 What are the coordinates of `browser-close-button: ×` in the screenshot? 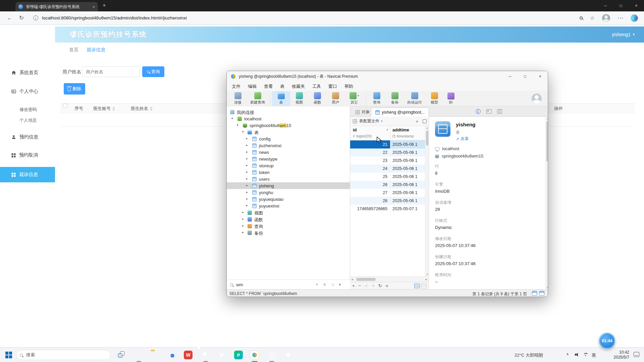 It's located at (636, 6).